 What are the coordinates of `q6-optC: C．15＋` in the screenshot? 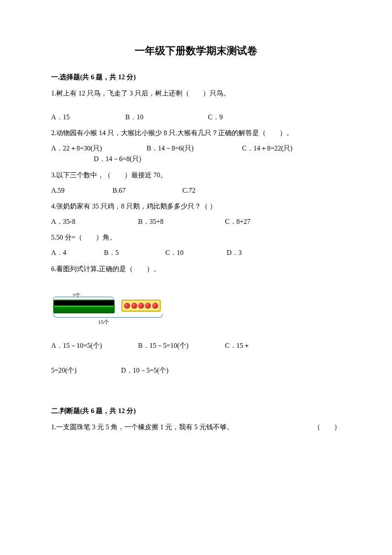 It's located at (238, 346).